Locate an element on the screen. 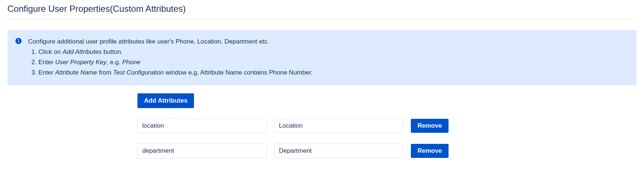  info-steps-list: Click on Add Attributes button. Enter Us… is located at coordinates (176, 62).